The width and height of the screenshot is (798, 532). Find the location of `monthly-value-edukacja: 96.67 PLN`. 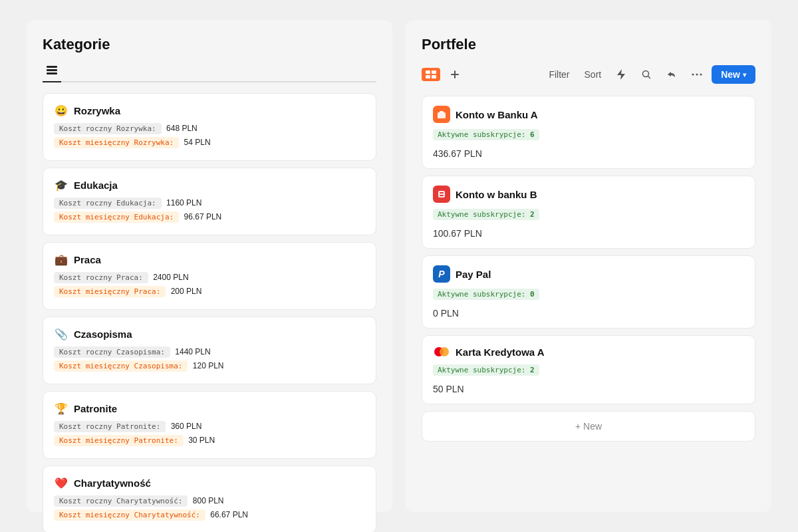

monthly-value-edukacja: 96.67 PLN is located at coordinates (203, 217).